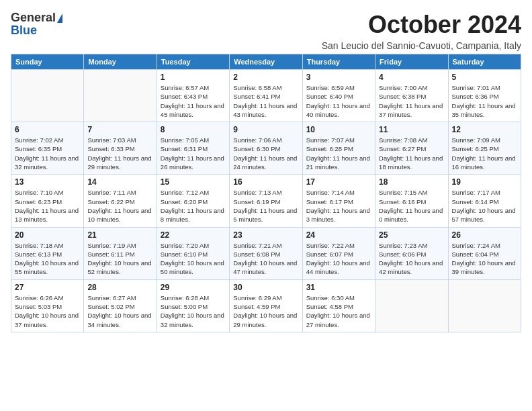 The height and width of the screenshot is (411, 532). What do you see at coordinates (339, 153) in the screenshot?
I see `day-info: Sunrise: 7:07 AMSunset: 6:28 PMDaylight:…` at bounding box center [339, 153].